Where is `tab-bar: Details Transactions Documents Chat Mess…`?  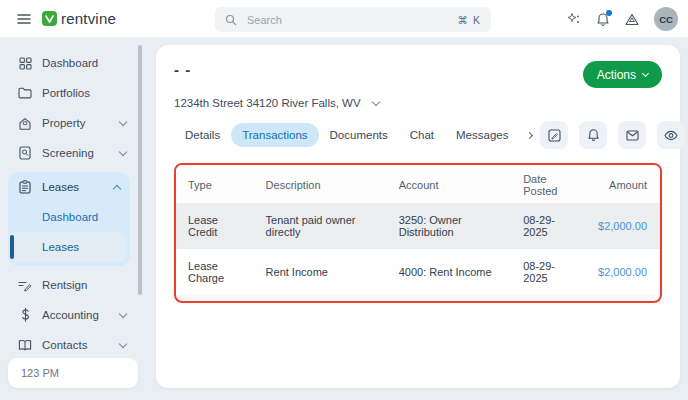 tab-bar: Details Transactions Documents Chat Mess… is located at coordinates (418, 135).